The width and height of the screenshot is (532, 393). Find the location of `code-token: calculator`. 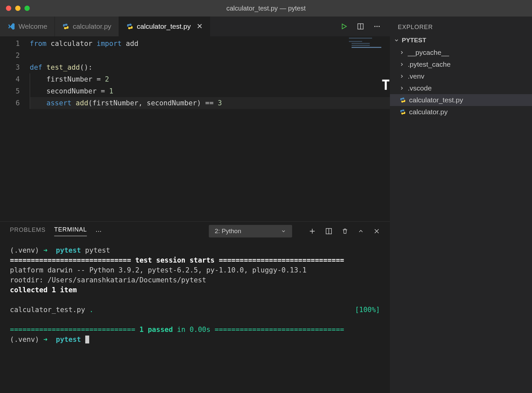

code-token: calculator is located at coordinates (71, 44).